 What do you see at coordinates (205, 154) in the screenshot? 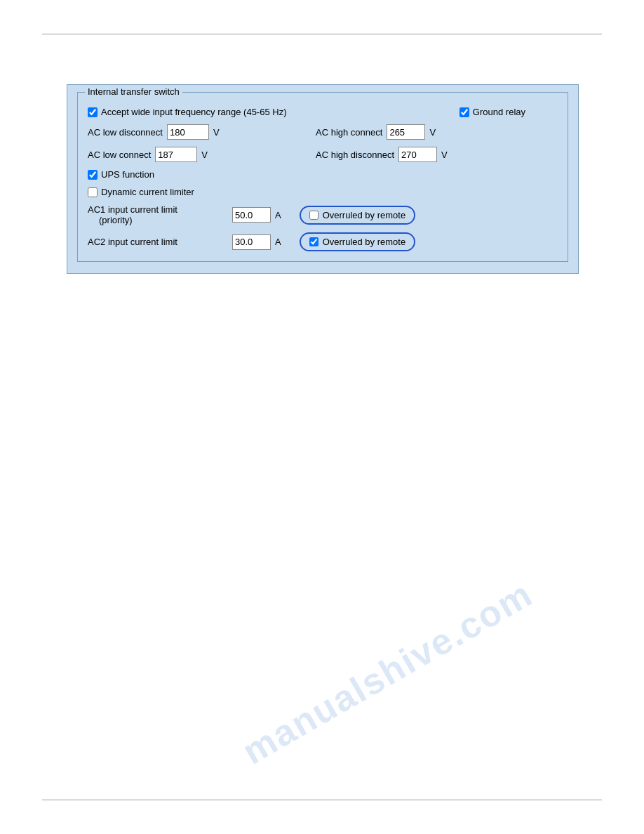
I see `ac-low-connect-unit: V` at bounding box center [205, 154].